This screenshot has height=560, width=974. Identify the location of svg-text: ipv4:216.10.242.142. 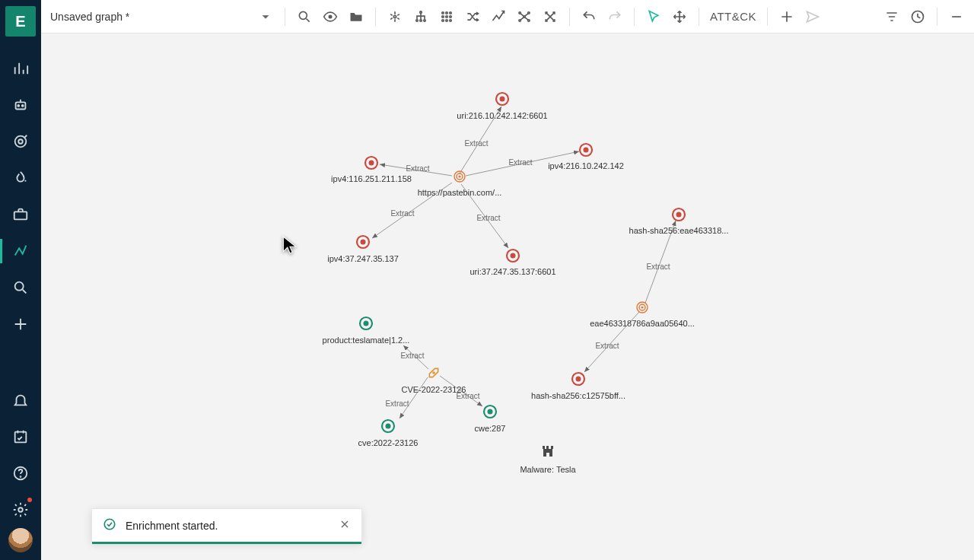
(586, 166).